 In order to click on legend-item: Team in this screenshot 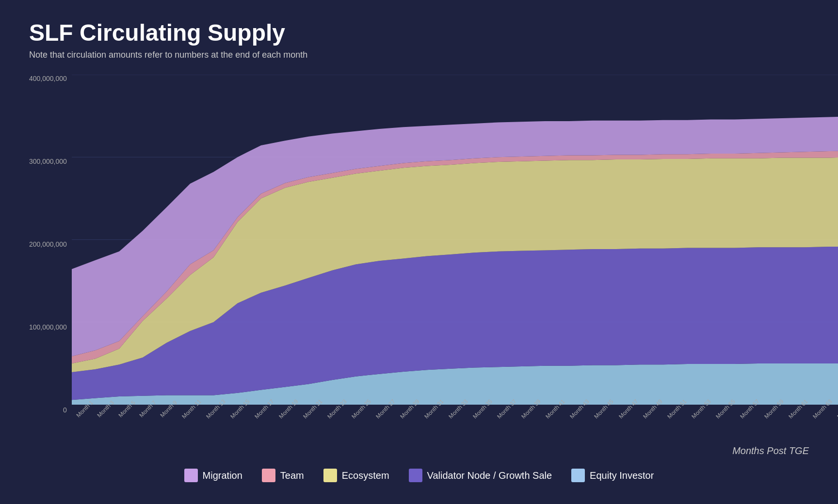, I will do `click(283, 475)`.